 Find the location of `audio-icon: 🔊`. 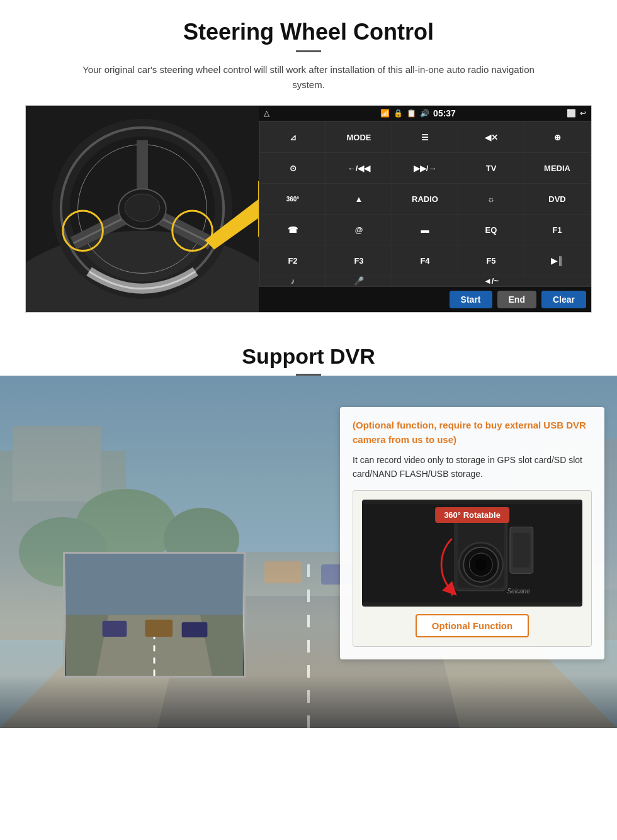

audio-icon: 🔊 is located at coordinates (424, 113).